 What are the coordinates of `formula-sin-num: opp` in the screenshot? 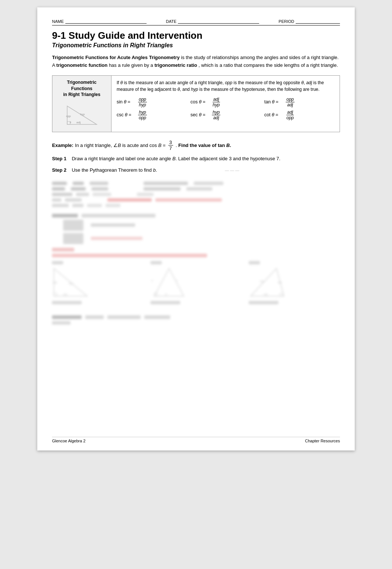 It's located at (142, 100).